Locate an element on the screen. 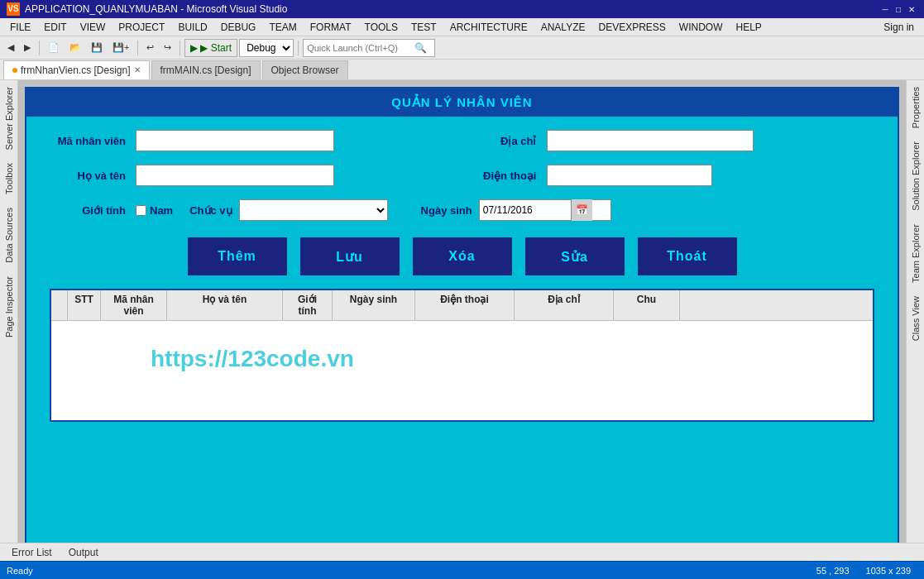 This screenshot has width=924, height=579. menu-view: VIEW is located at coordinates (93, 27).